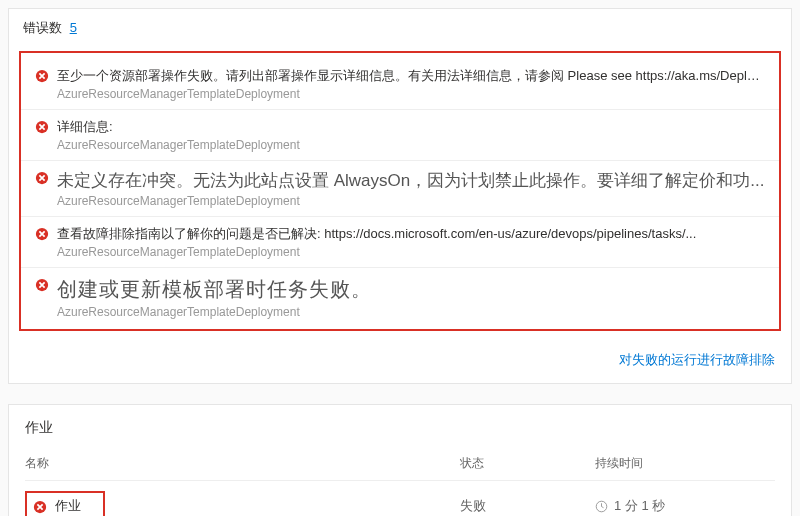 This screenshot has width=800, height=516. What do you see at coordinates (400, 180) in the screenshot?
I see `error-title-row: 未定义存在冲突。无法为此站点设置 AlwaysOn，因为计划禁止此操作。要详细了…` at bounding box center [400, 180].